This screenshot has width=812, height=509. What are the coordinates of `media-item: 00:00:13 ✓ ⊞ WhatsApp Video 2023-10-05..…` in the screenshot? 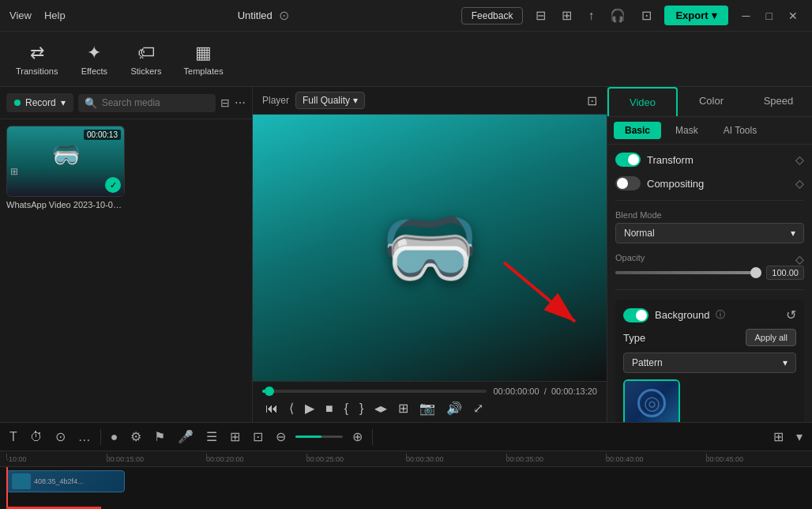 It's located at (66, 168).